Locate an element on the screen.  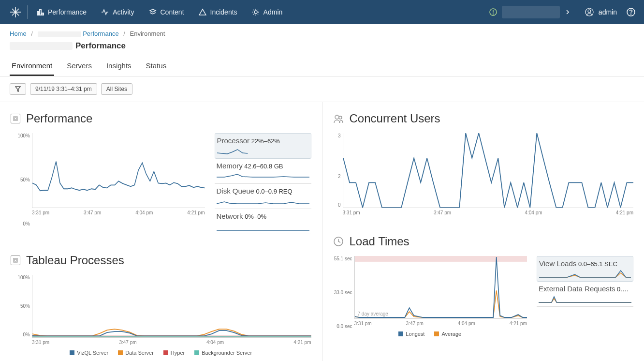
metric-disk: Disk Queue 0.0–0.9 REQ is located at coordinates (263, 196).